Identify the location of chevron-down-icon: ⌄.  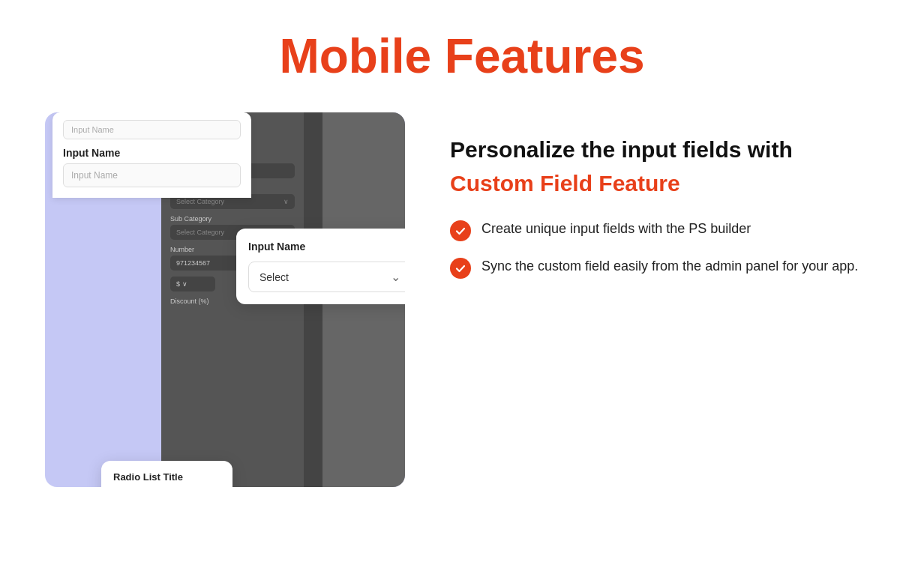
(396, 277).